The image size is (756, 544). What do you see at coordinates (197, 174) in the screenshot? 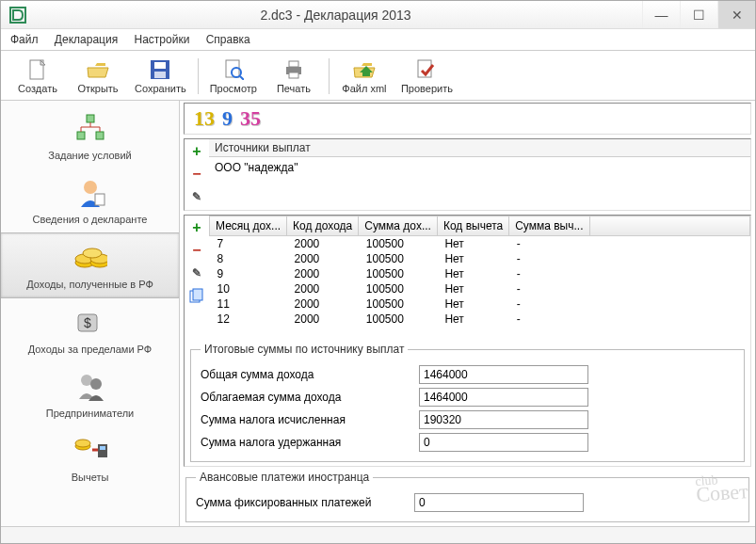
I see `remove-source-button: −` at bounding box center [197, 174].